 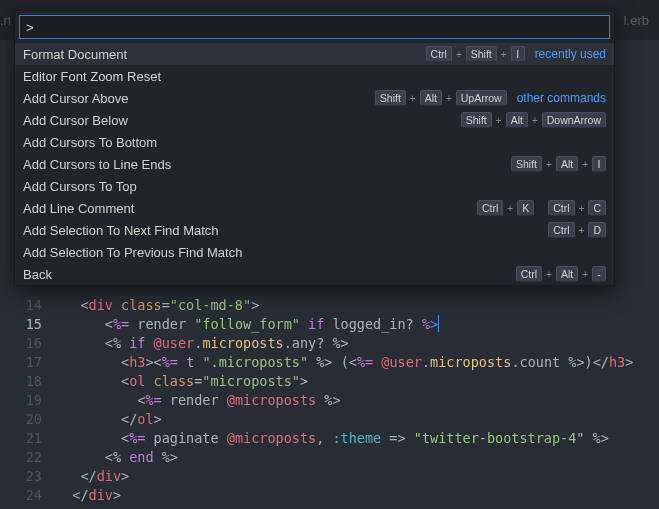 What do you see at coordinates (314, 142) in the screenshot?
I see `command-item: Add Cursors To Bottom` at bounding box center [314, 142].